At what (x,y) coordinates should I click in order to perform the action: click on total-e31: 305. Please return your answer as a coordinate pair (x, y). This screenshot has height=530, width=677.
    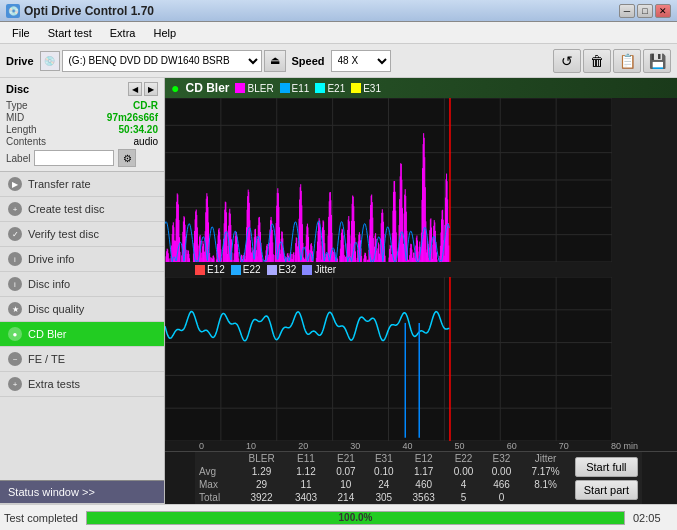
    Looking at the image, I should click on (384, 498).